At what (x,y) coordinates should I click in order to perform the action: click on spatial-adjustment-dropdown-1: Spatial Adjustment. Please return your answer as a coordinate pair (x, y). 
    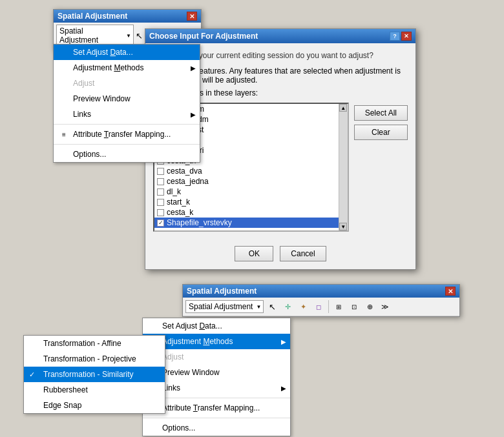
    Looking at the image, I should click on (95, 36).